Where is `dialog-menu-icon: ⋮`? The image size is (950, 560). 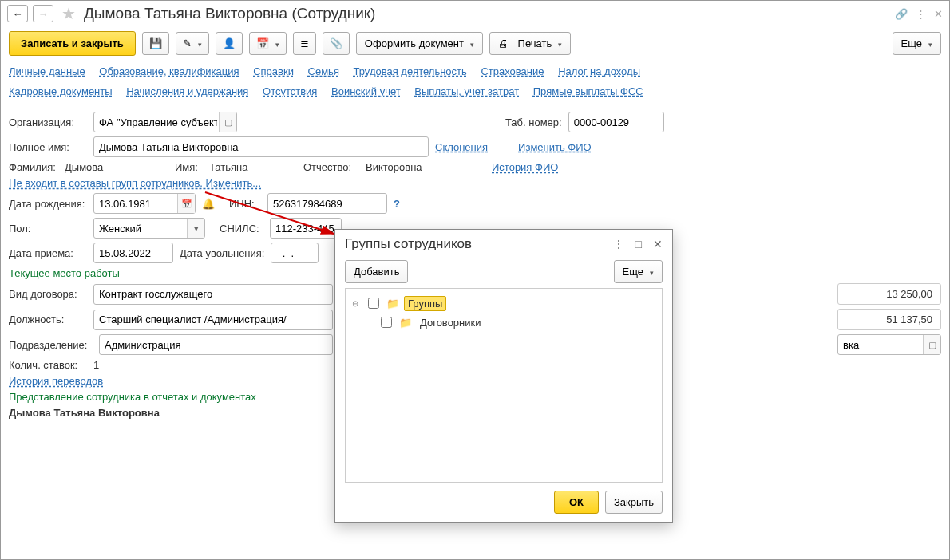 dialog-menu-icon: ⋮ is located at coordinates (619, 244).